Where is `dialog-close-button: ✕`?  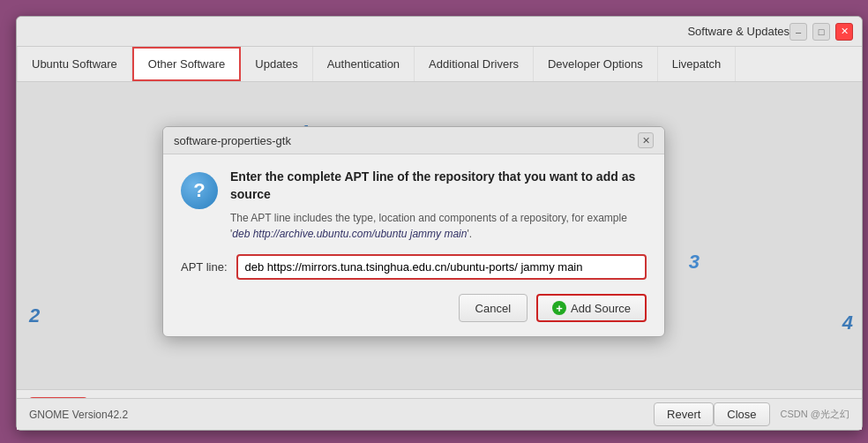
dialog-close-button: ✕ is located at coordinates (646, 140).